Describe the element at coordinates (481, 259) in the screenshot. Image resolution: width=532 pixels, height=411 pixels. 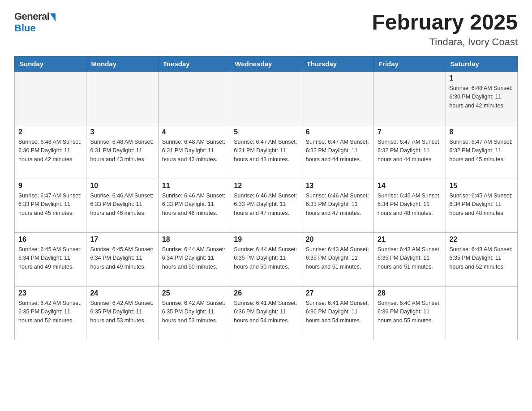
I see `calendar-cell: 22Sunrise: 6:43 AM Sunset: 6:35 PM Dayli…` at that location.